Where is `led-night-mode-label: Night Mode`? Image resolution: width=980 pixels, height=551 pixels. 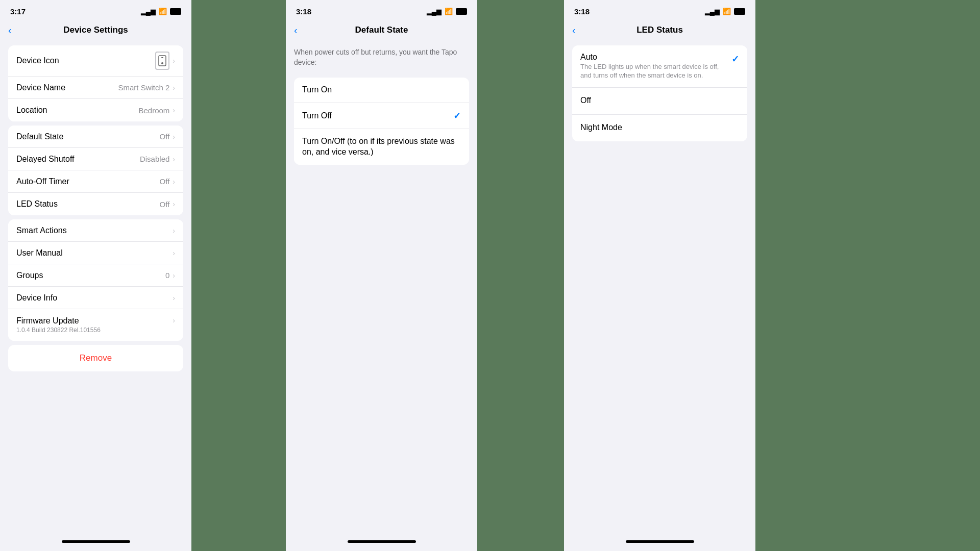
led-night-mode-label: Night Mode is located at coordinates (659, 128).